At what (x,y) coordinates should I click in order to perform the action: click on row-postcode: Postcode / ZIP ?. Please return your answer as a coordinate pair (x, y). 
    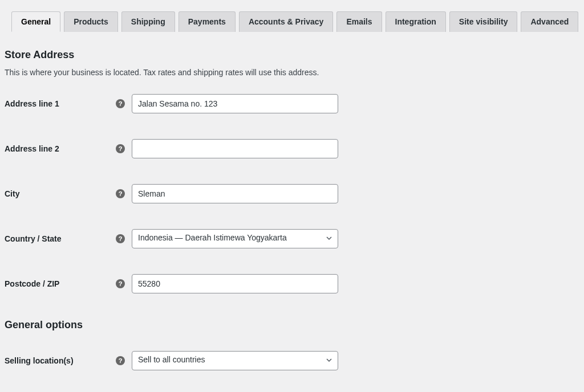
    Looking at the image, I should click on (292, 284).